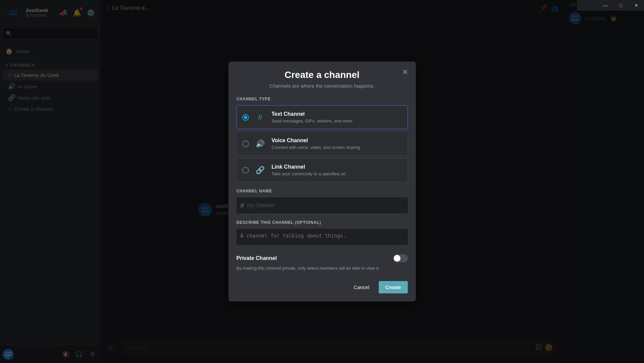 Image resolution: width=644 pixels, height=363 pixels. I want to click on channel-name-label: CHANNEL NAME, so click(322, 191).